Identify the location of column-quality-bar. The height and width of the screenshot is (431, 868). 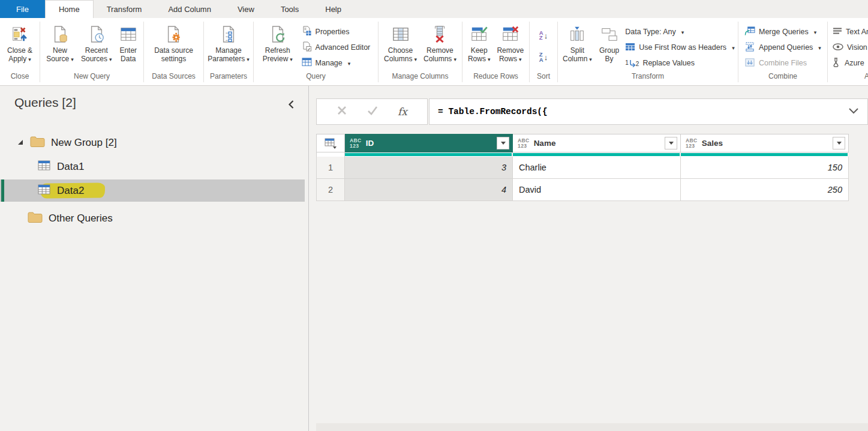
(764, 155).